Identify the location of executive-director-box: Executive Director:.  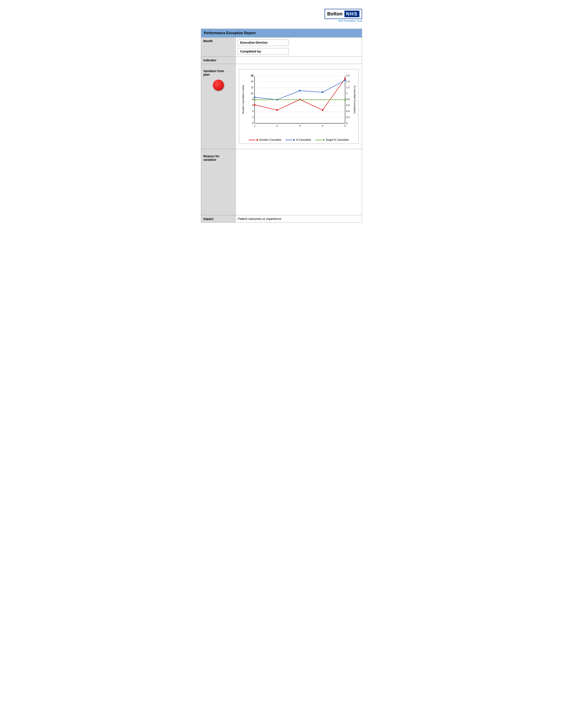
(263, 43).